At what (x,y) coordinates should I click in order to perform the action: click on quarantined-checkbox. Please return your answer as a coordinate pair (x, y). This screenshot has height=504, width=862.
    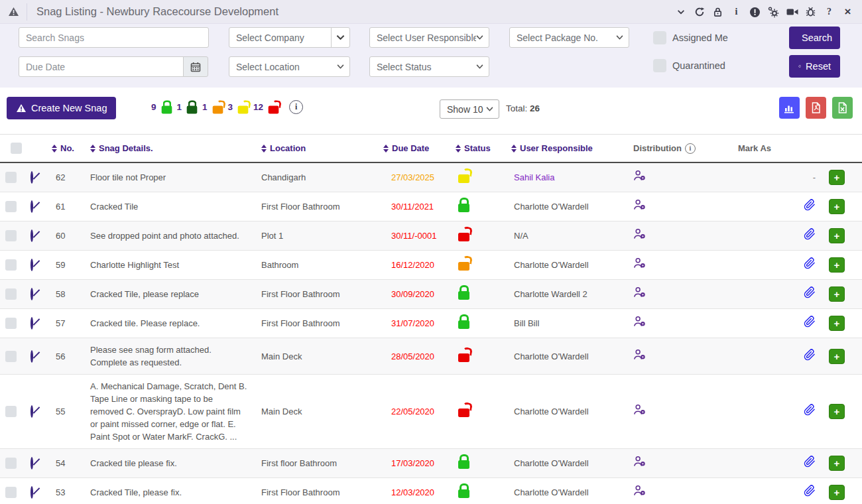
    Looking at the image, I should click on (660, 66).